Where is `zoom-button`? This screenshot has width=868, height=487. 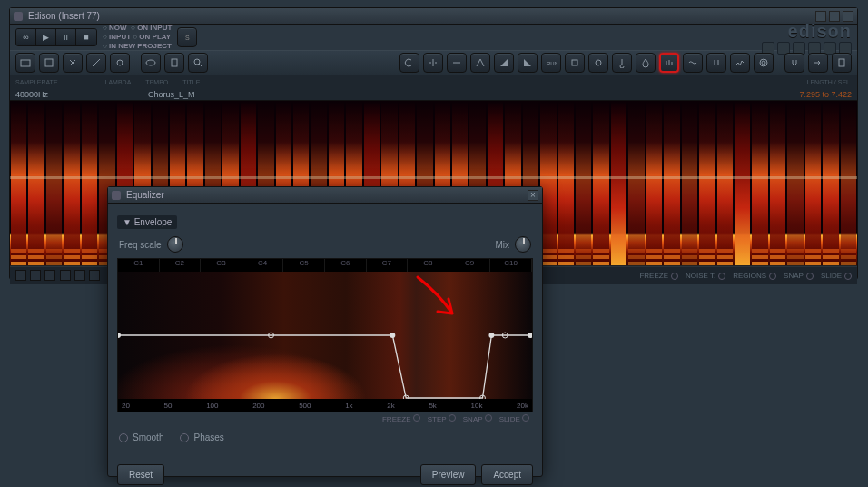 zoom-button is located at coordinates (198, 63).